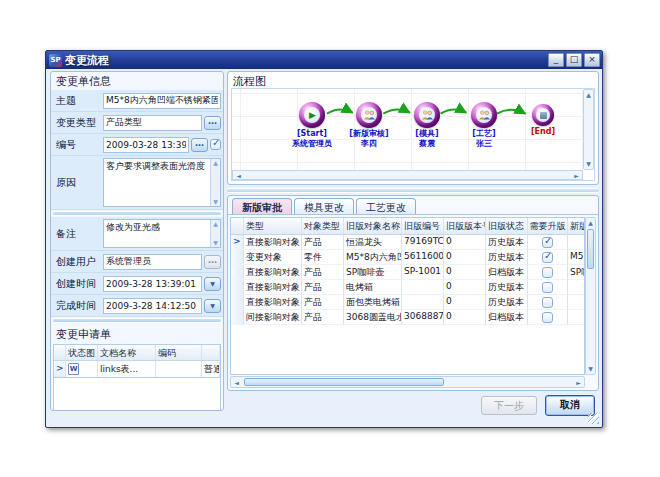 This screenshot has height=477, width=660. What do you see at coordinates (544, 116) in the screenshot?
I see `end-icon` at bounding box center [544, 116].